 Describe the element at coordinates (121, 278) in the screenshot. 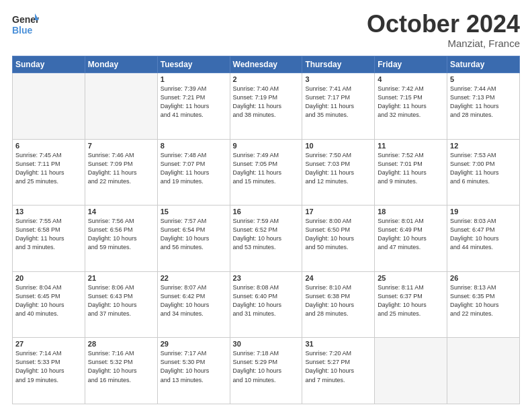

I see `day-number: 21` at that location.